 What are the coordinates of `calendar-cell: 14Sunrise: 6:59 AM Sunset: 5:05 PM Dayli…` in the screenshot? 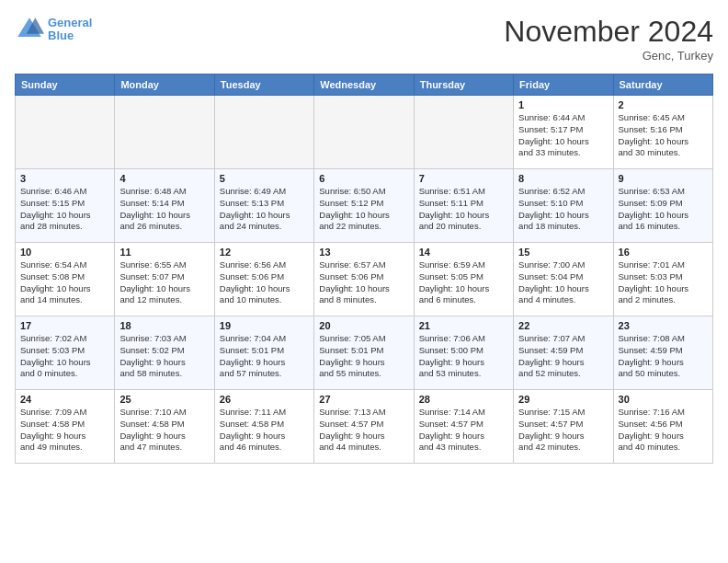 It's located at (463, 280).